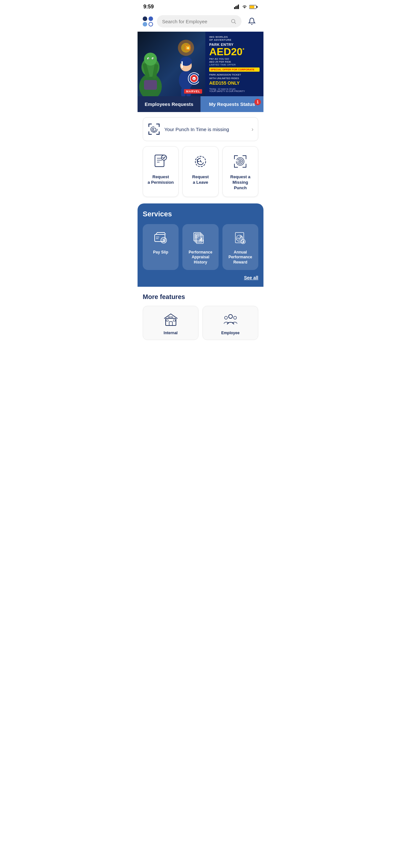  Describe the element at coordinates (186, 48) in the screenshot. I see `explosion-effect: 💥` at that location.